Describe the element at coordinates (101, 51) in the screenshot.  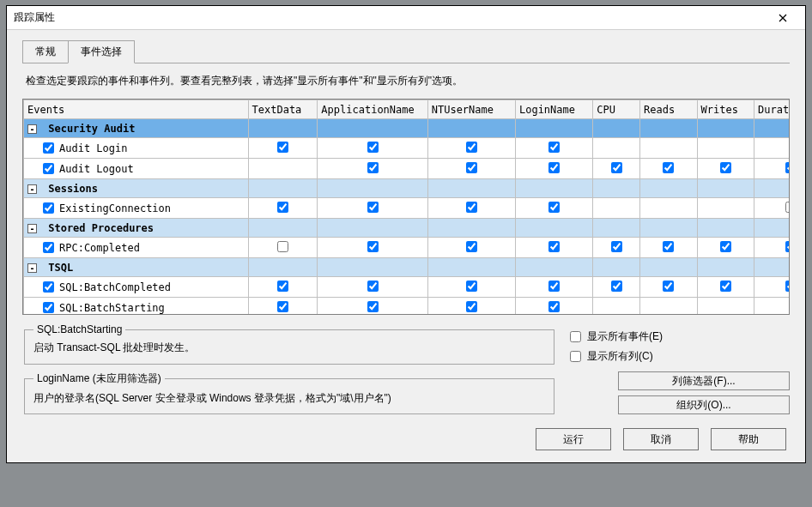
I see `tab-events: 事件选择` at that location.